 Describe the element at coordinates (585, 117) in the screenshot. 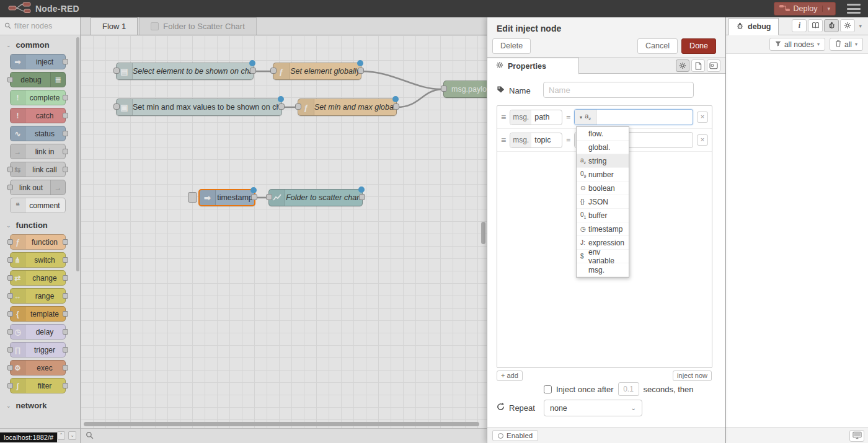

I see `type-select-button: ▾ az` at that location.